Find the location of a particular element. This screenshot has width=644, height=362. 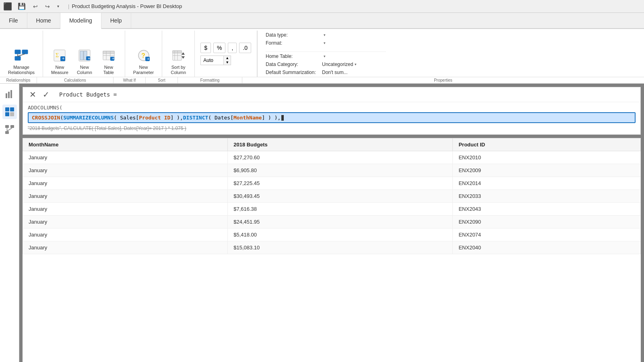

ribbon-group-relationships: ManageRelationships is located at coordinates (22, 54).